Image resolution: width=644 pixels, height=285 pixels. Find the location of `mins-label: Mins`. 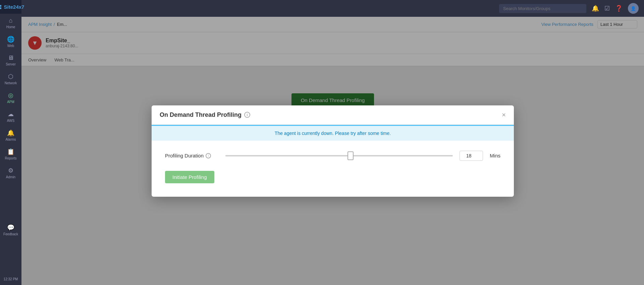

mins-label: Mins is located at coordinates (495, 156).